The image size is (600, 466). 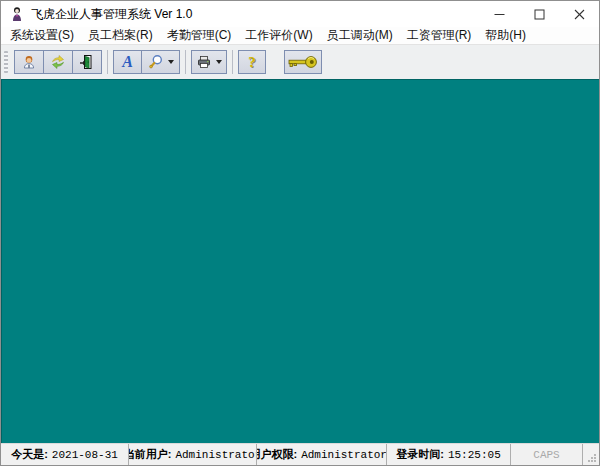 I want to click on user-icon, so click(x=29, y=62).